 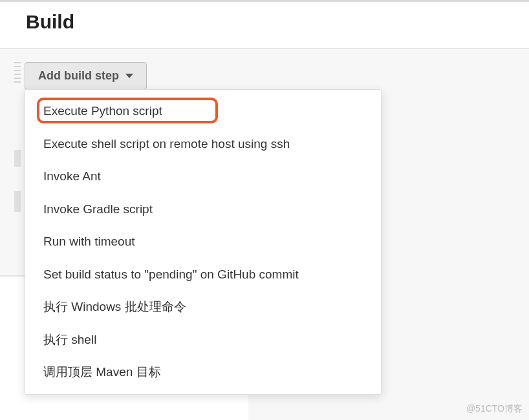 I want to click on menu-item-run-with-timeout: Run with timeout, so click(x=203, y=242).